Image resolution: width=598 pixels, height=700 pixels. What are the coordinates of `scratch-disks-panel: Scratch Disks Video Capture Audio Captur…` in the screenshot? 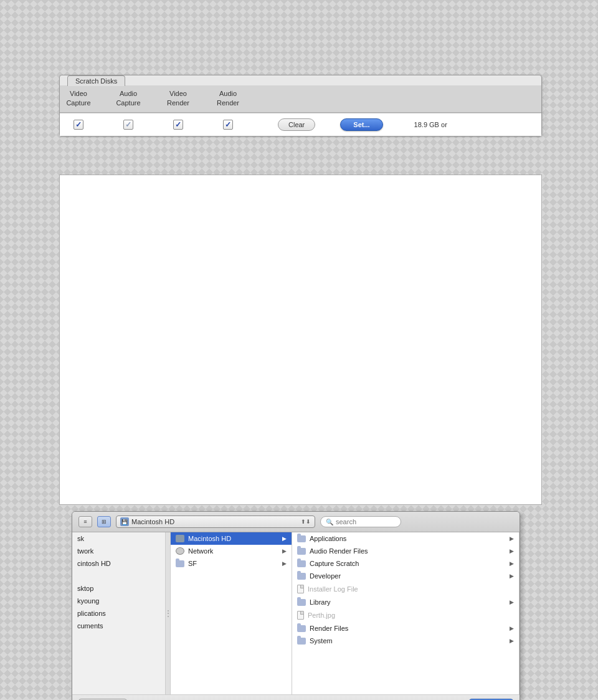 It's located at (300, 106).